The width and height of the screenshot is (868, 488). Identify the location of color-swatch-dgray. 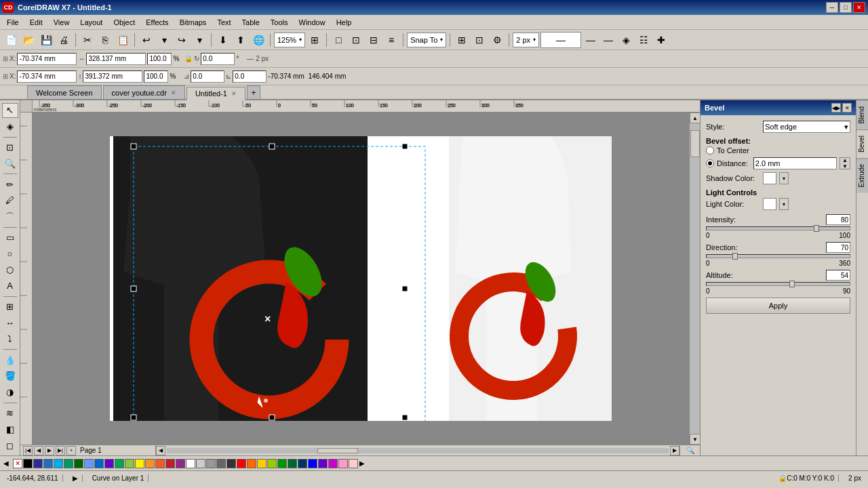
(221, 464).